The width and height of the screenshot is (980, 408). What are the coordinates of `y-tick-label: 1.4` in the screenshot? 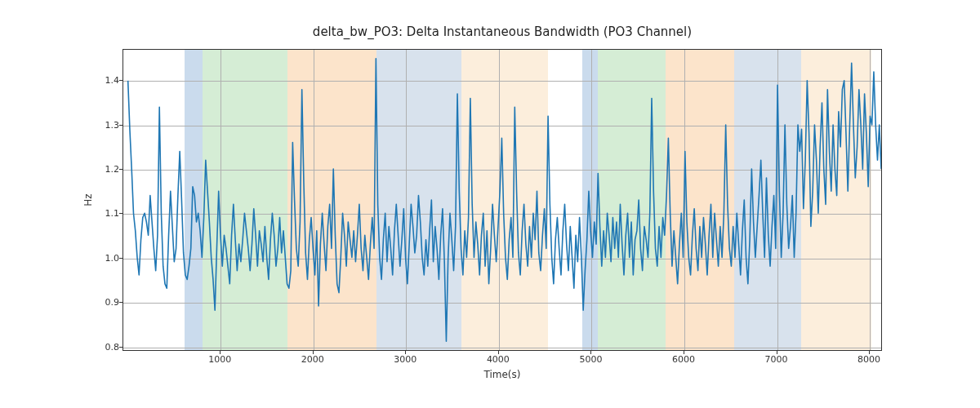 It's located at (108, 80).